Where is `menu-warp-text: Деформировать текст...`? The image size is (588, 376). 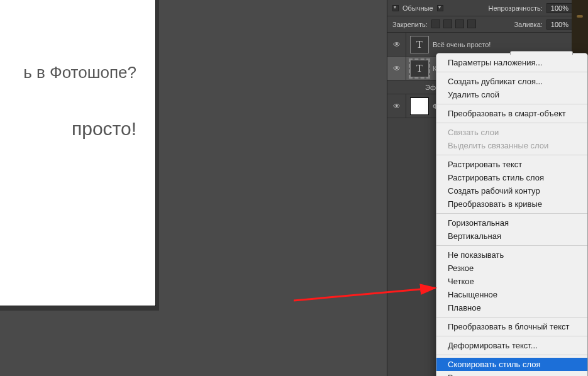 menu-warp-text: Деформировать текст... is located at coordinates (512, 346).